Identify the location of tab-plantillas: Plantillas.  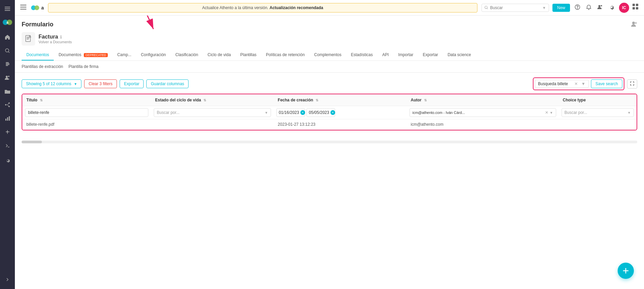
(248, 55).